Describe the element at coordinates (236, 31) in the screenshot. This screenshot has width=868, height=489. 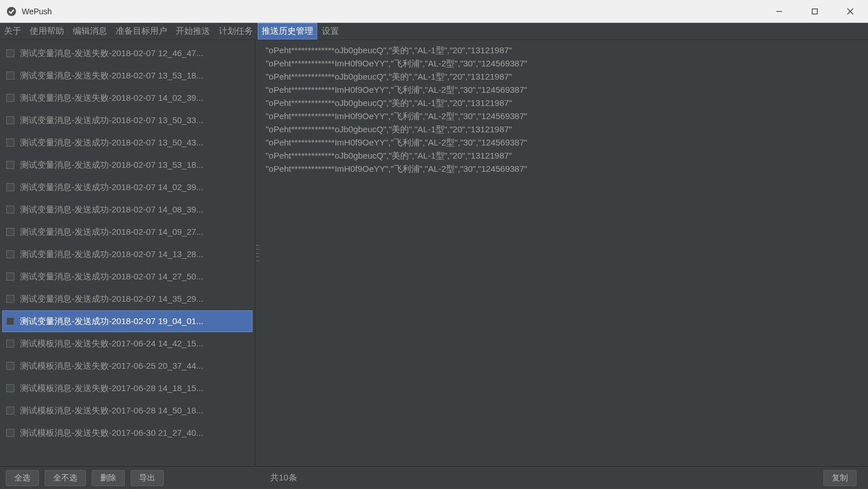
I see `menu-item-5: 计划任务` at that location.